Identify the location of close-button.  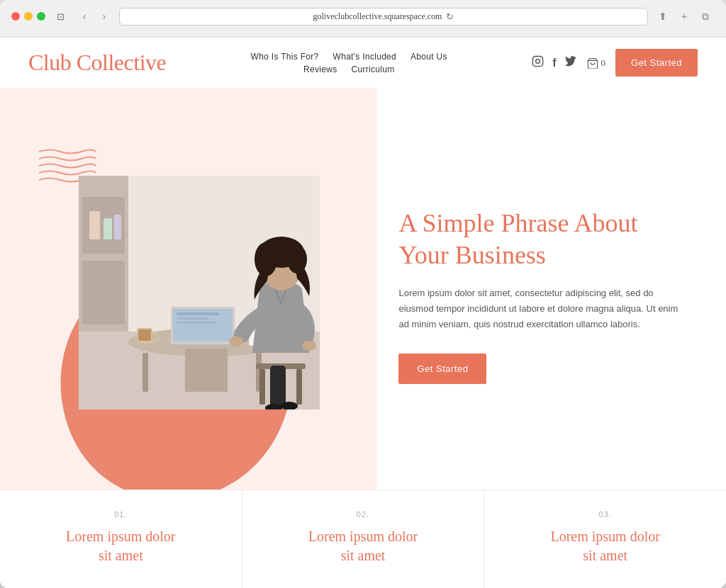
(16, 16).